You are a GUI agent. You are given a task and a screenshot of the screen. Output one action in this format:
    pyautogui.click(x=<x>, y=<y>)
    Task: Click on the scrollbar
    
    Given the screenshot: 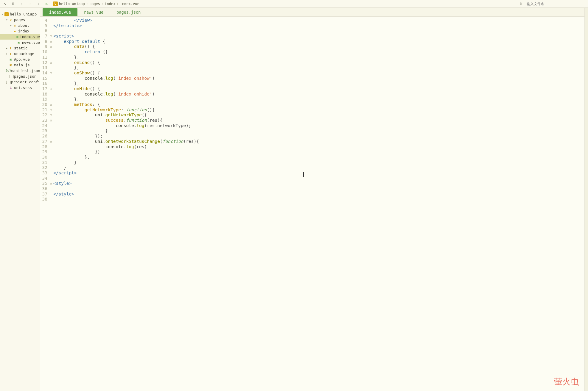 What is the action you would take?
    pyautogui.click(x=586, y=199)
    